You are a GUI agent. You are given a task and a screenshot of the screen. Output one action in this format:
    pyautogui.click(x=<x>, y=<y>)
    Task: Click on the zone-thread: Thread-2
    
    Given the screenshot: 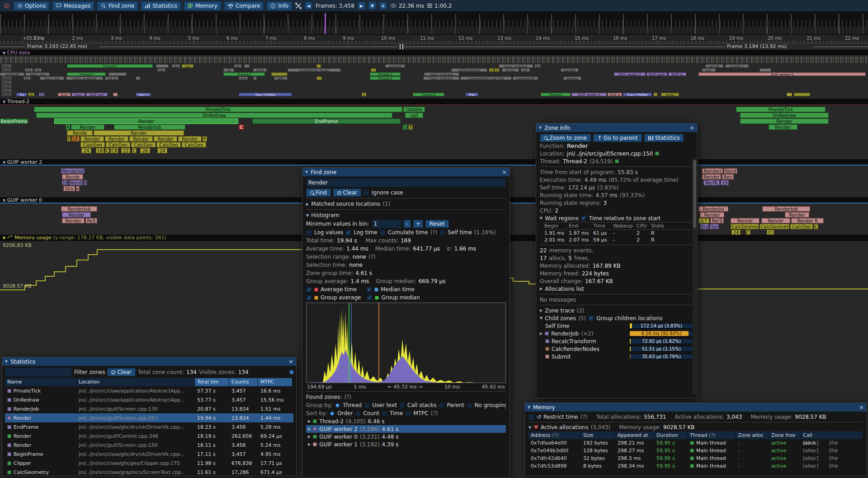 What is the action you would take?
    pyautogui.click(x=575, y=161)
    